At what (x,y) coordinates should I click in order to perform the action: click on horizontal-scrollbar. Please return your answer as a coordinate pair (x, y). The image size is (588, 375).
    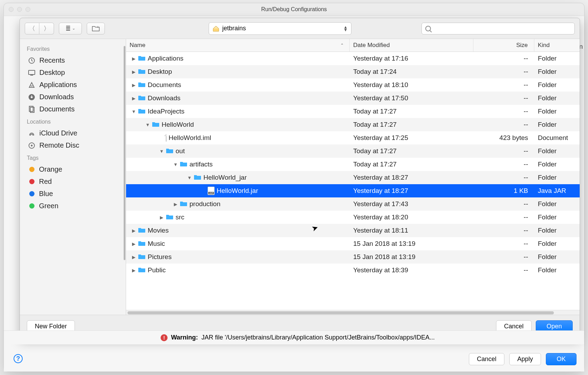
    Looking at the image, I should click on (353, 312).